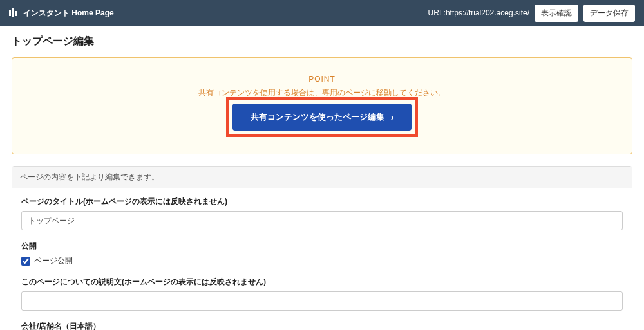  Describe the element at coordinates (322, 221) in the screenshot. I see `page-title-input` at that location.